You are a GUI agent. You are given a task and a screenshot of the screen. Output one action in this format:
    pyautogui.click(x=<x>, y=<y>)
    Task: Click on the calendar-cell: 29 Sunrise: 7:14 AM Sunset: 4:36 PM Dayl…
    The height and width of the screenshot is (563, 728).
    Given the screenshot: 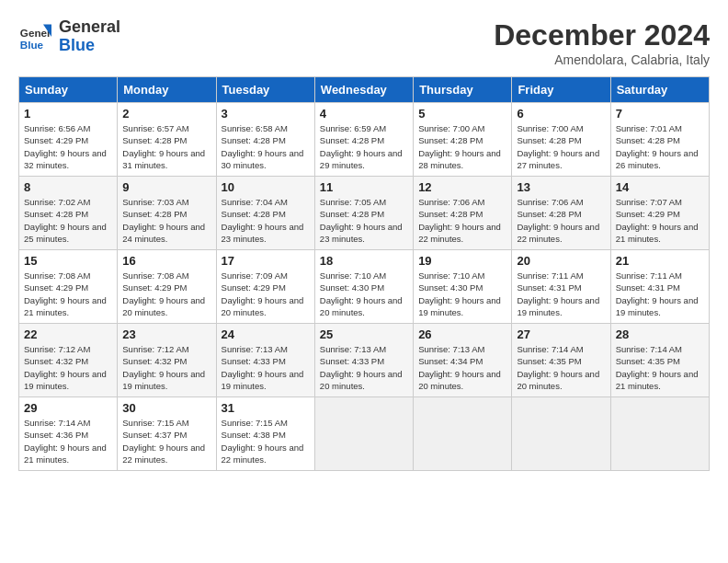 What is the action you would take?
    pyautogui.click(x=68, y=434)
    